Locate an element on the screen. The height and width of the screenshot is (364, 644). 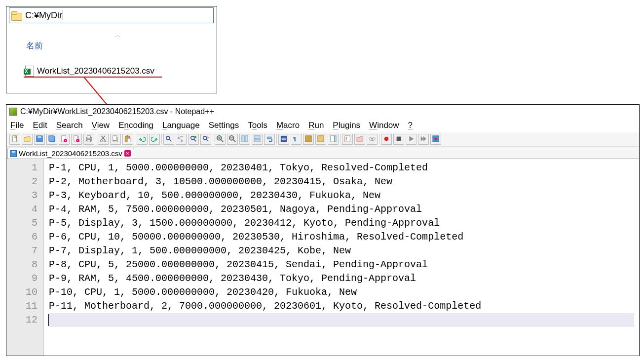
code-line: P-4, RAM, 5, 7500.000000000, 20230501, N… is located at coordinates (341, 209).